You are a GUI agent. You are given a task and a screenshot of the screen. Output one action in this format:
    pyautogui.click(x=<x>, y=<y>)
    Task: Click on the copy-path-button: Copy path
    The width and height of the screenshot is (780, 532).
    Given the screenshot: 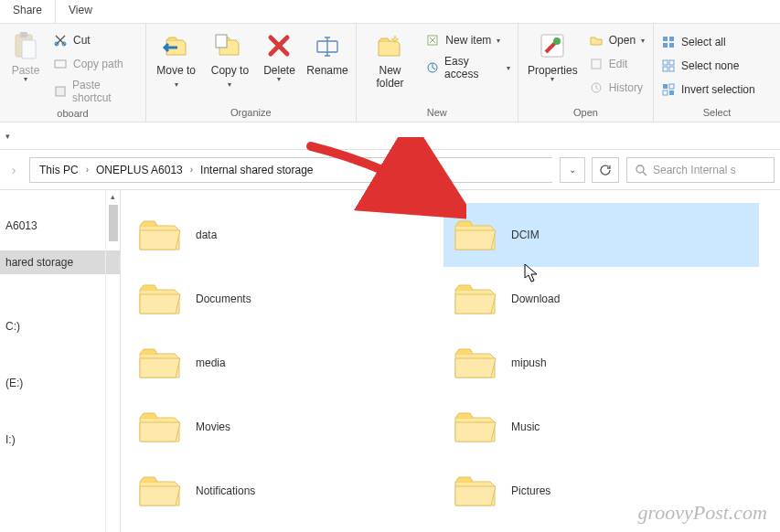 What is the action you would take?
    pyautogui.click(x=95, y=64)
    